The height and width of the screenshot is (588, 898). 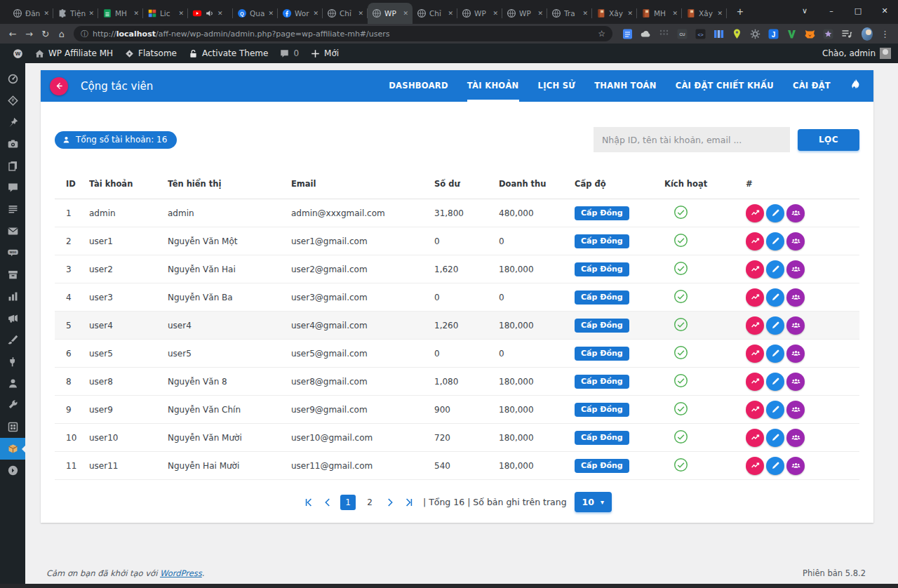 I want to click on address-bar: ⓘ http://localhost/aff-new/wp-admin/admi…, so click(x=343, y=34).